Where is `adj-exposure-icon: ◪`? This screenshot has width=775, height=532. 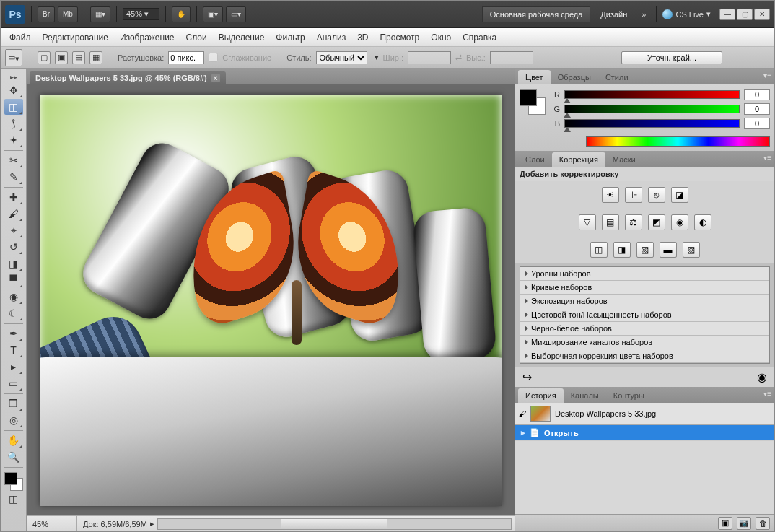
adj-exposure-icon: ◪ is located at coordinates (680, 195).